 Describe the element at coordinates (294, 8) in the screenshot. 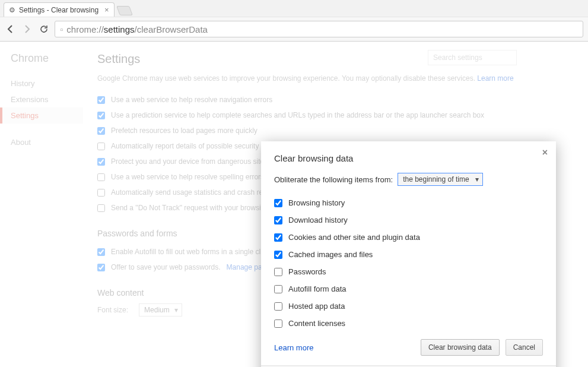

I see `tab-bar: ⚙ Settings - Clear browsing ×` at that location.